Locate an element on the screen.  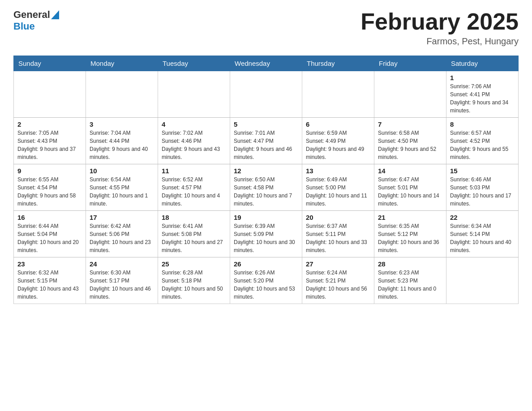
day-number: 12 is located at coordinates (266, 171).